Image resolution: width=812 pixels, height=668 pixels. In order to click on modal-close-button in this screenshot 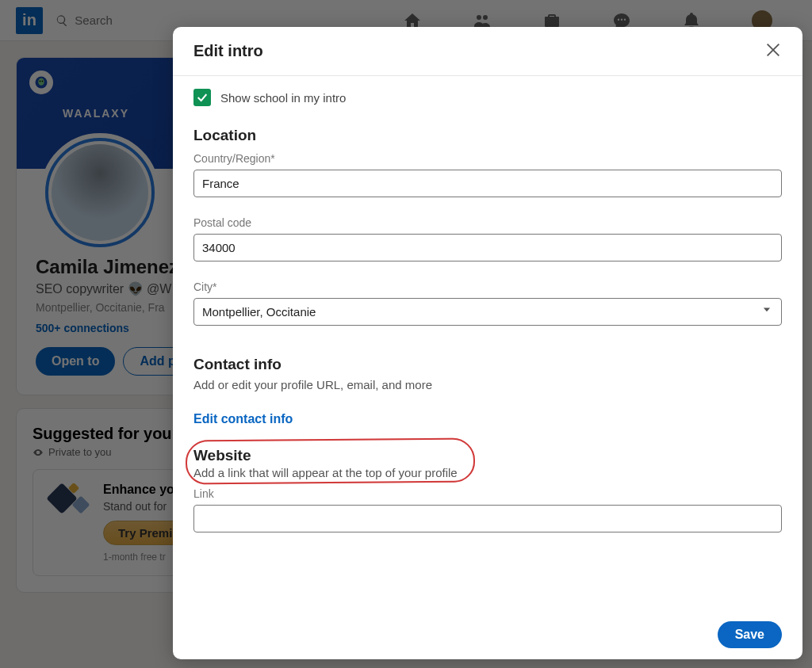, I will do `click(773, 51)`.